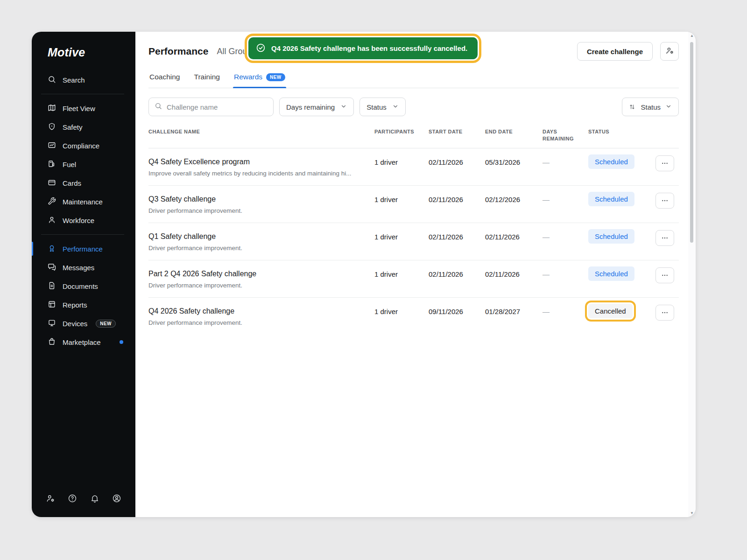  Describe the element at coordinates (414, 279) in the screenshot. I see `table-row: Part 2 Q4 2026 Safety challenge Driver p…` at that location.